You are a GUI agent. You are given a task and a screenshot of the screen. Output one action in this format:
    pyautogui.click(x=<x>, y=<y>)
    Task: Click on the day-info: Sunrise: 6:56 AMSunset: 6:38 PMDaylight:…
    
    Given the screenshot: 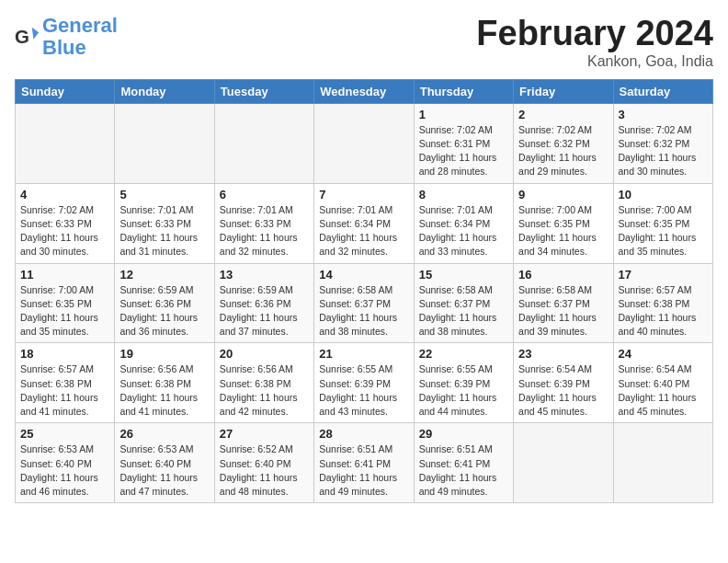 What is the action you would take?
    pyautogui.click(x=265, y=390)
    